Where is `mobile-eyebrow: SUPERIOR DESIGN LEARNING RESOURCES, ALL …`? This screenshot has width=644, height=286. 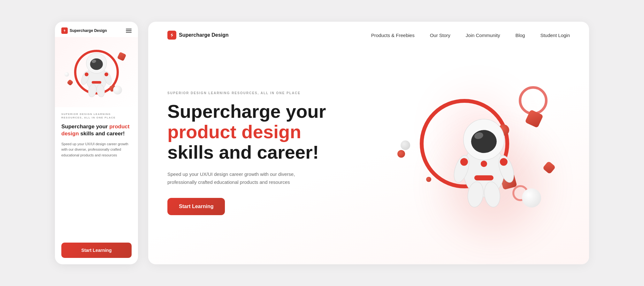
mobile-eyebrow: SUPERIOR DESIGN LEARNING RESOURCES, ALL … is located at coordinates (96, 116).